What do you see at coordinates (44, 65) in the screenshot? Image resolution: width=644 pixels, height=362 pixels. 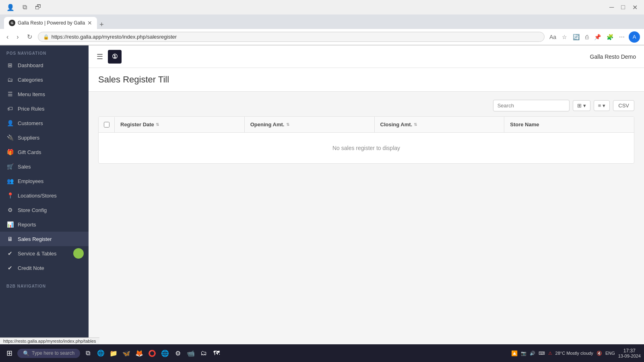 I see `sidebar-item-dashboard: ⊞ Dashboard` at bounding box center [44, 65].